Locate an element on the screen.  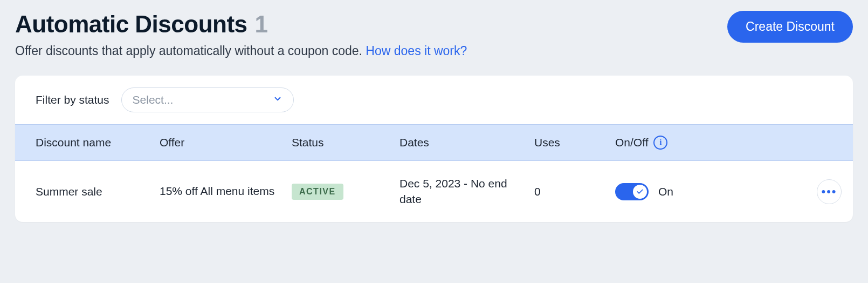
column-dates: Dates is located at coordinates (467, 143).